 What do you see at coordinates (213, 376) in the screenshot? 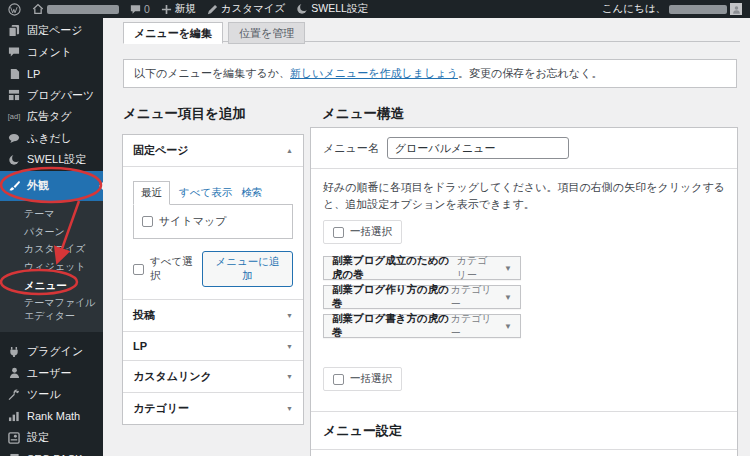
I see `accordion-custom-links: カスタムリンク ▼` at bounding box center [213, 376].